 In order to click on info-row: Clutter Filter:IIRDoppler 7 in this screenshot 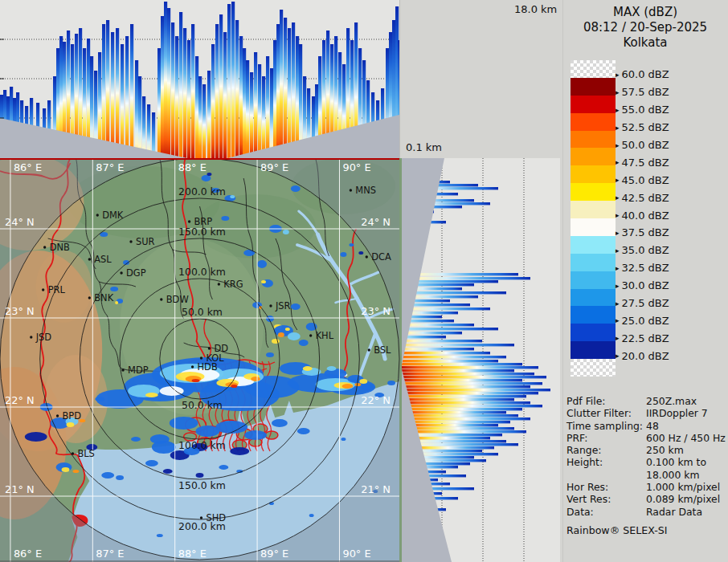, I will do `click(646, 413)`.